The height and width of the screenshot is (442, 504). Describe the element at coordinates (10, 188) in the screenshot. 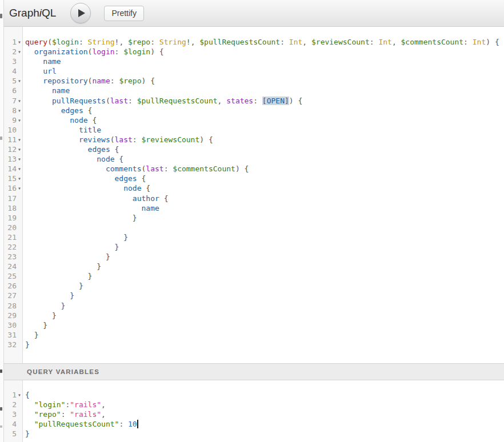

I see `line-number: 16` at that location.